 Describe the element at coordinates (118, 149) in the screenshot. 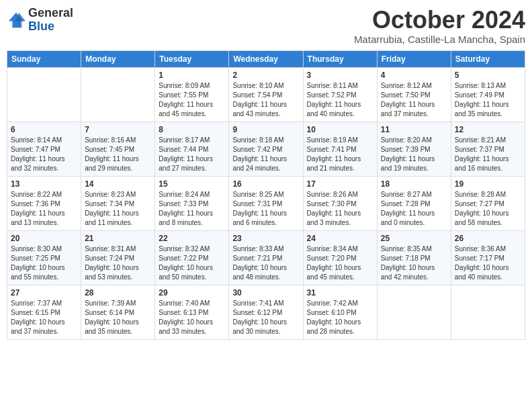

I see `calendar-cell: 7Sunrise: 8:16 AM Sunset: 7:45 PM Daylig…` at that location.